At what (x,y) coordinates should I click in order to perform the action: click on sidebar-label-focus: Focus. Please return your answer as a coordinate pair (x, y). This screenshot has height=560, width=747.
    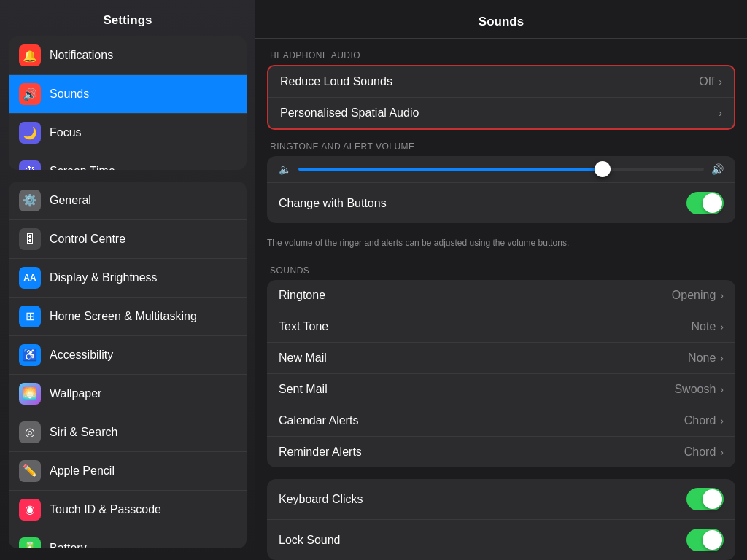
    Looking at the image, I should click on (66, 133).